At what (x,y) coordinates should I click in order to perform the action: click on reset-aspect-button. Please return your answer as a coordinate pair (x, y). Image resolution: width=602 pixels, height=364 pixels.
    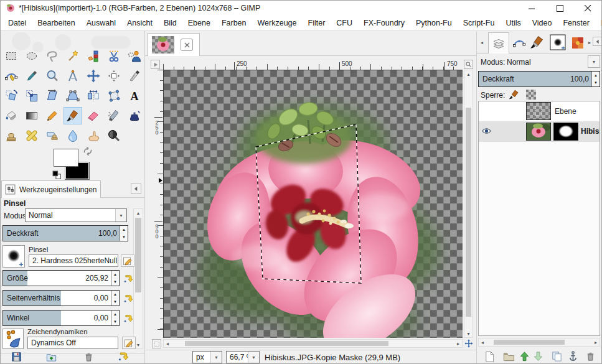
    Looking at the image, I should click on (128, 299).